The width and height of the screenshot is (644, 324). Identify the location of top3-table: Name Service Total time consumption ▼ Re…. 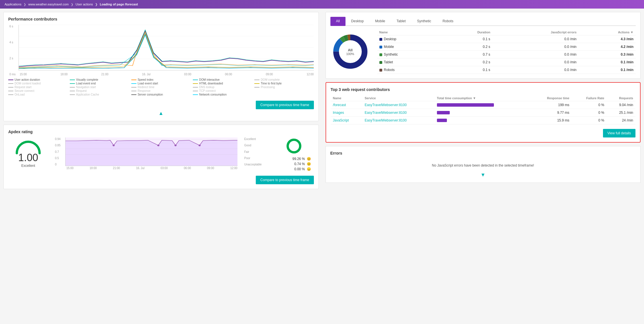
(483, 110).